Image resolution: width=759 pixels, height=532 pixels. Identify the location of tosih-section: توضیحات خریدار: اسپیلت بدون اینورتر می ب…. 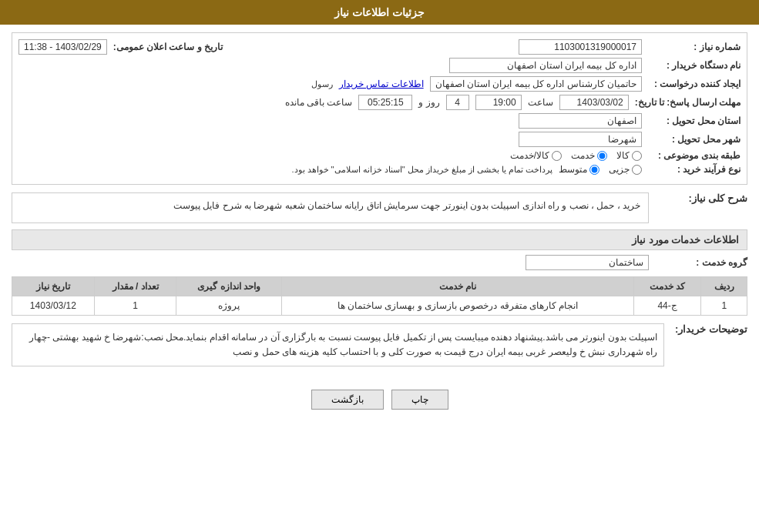
(379, 349).